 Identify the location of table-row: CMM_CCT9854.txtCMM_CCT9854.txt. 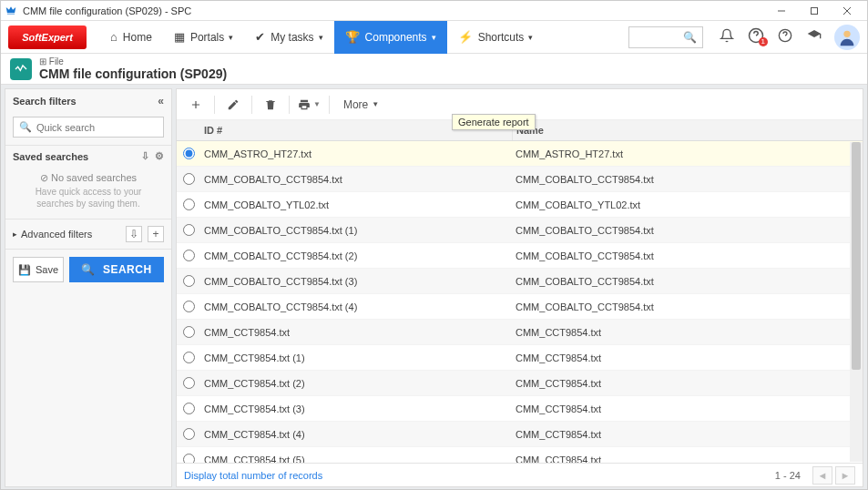
(519, 332).